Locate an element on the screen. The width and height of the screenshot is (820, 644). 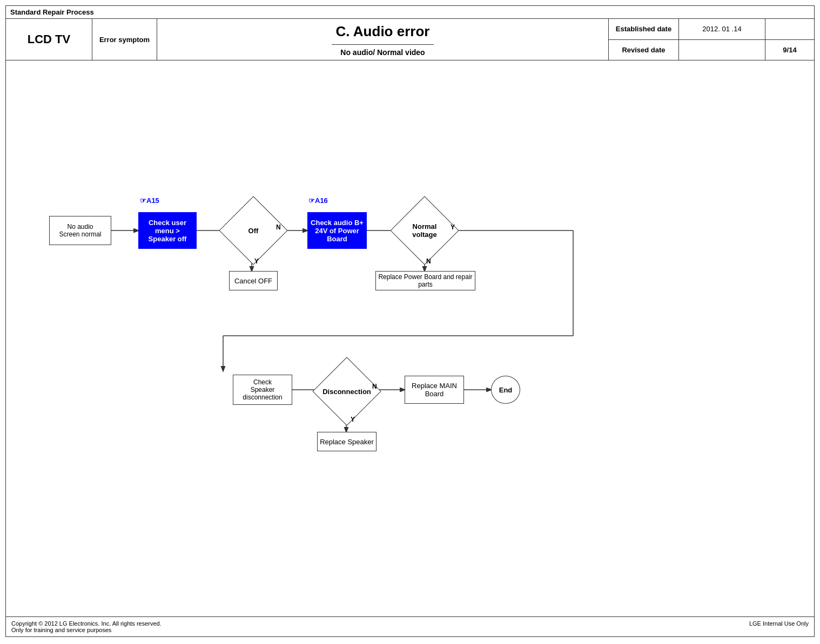
audio-error-label: C. Audio error is located at coordinates (383, 32).